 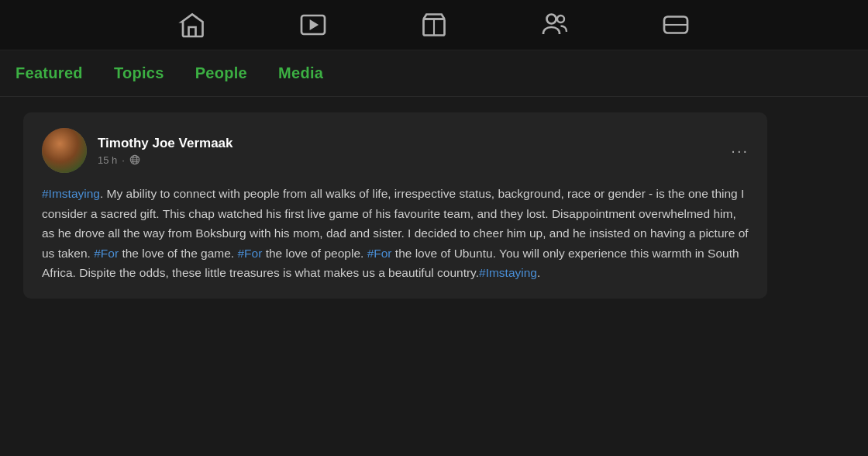 I want to click on hashtag-for-3: #For, so click(x=380, y=253).